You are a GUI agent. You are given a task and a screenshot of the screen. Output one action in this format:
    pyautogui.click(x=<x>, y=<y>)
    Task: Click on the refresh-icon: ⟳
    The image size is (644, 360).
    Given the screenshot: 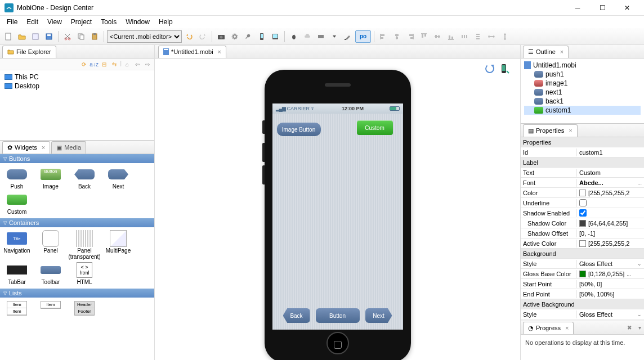 What is the action you would take?
    pyautogui.click(x=84, y=64)
    